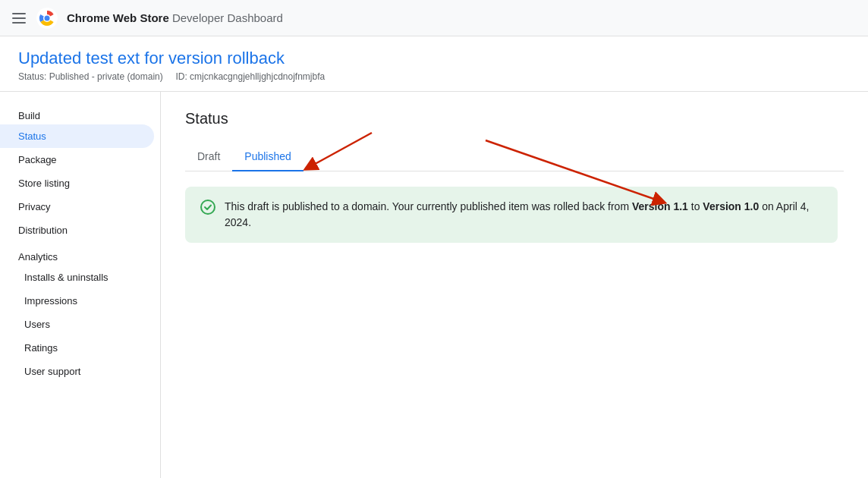 Image resolution: width=868 pixels, height=478 pixels. What do you see at coordinates (434, 77) in the screenshot?
I see `page-subtitle: Status: Published - private (domain) ID:…` at bounding box center [434, 77].